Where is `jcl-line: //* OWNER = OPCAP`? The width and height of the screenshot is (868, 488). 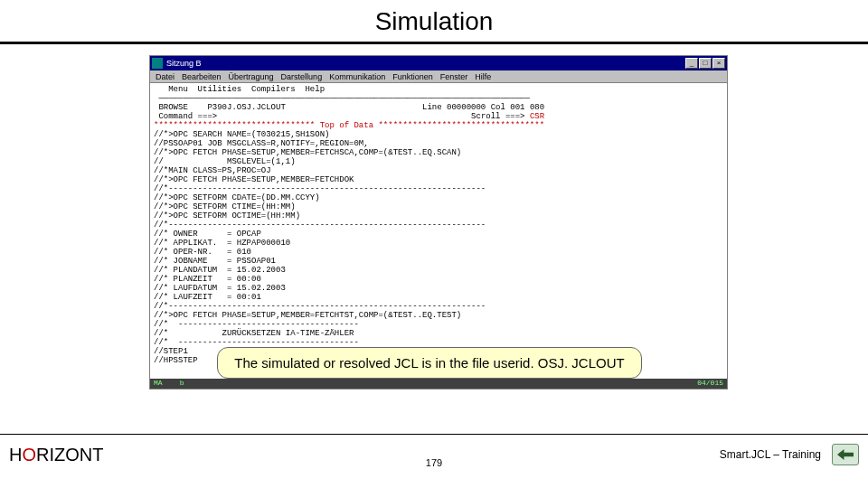 jcl-line: //* OWNER = OPCAP is located at coordinates (208, 234).